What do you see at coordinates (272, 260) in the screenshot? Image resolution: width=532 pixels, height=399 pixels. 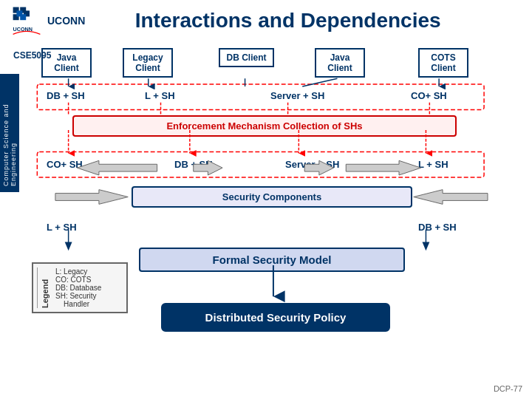 I see `formal-security-model-box: Formal Security Model` at bounding box center [272, 260].